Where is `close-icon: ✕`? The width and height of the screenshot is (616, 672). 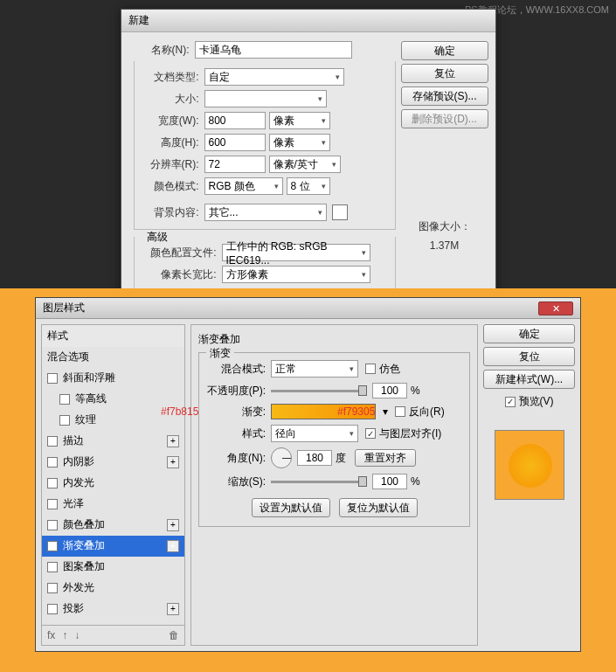
close-icon: ✕ is located at coordinates (556, 308).